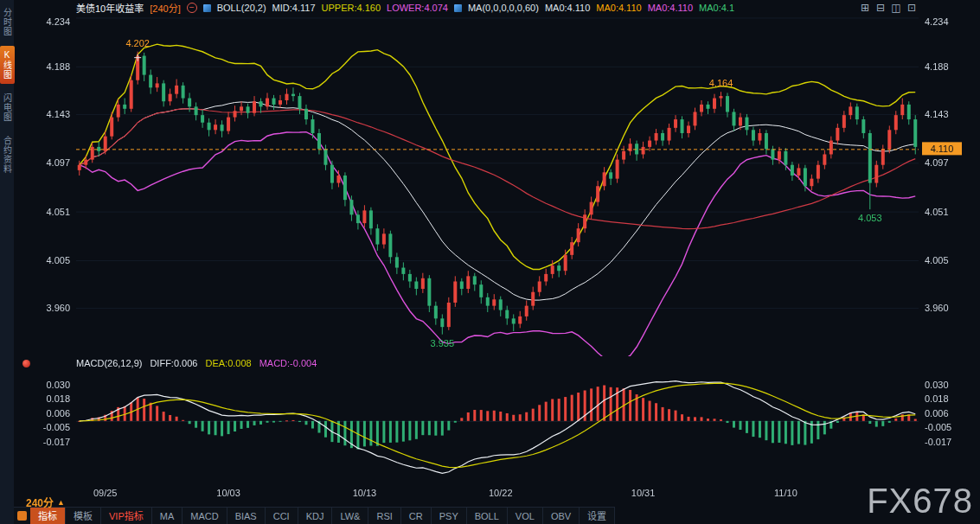 The width and height of the screenshot is (980, 524). What do you see at coordinates (450, 515) in the screenshot?
I see `tab-psy: PSY` at bounding box center [450, 515].